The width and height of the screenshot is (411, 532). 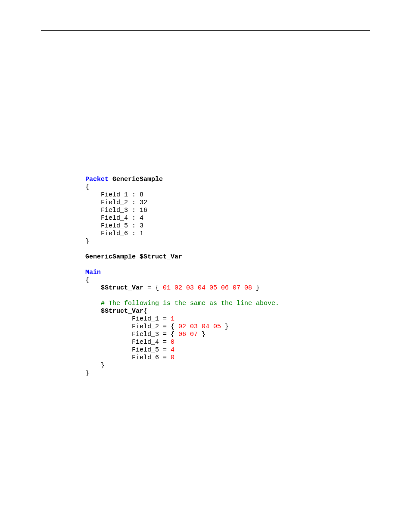 I want to click on field-assign-label: Field_1 =, so click(x=128, y=319).